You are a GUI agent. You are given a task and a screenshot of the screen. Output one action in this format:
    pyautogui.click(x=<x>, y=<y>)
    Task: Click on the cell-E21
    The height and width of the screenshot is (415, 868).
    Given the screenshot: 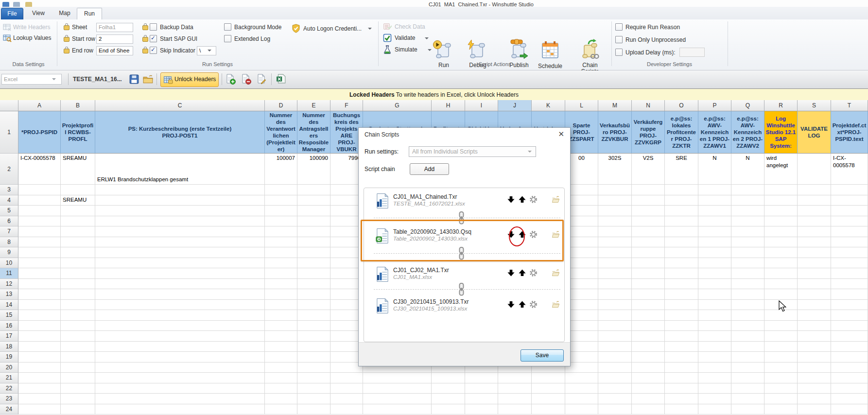 What is the action you would take?
    pyautogui.click(x=314, y=378)
    